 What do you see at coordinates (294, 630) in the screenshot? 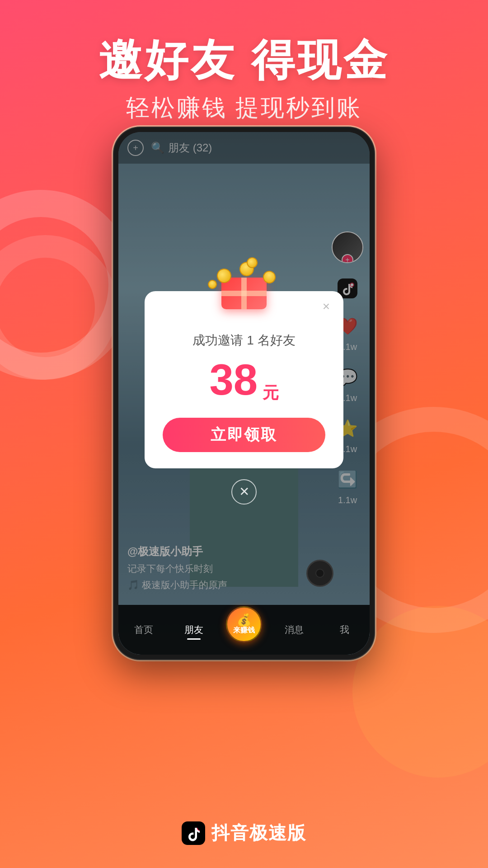
I see `nav-messages-label: 消息` at bounding box center [294, 630].